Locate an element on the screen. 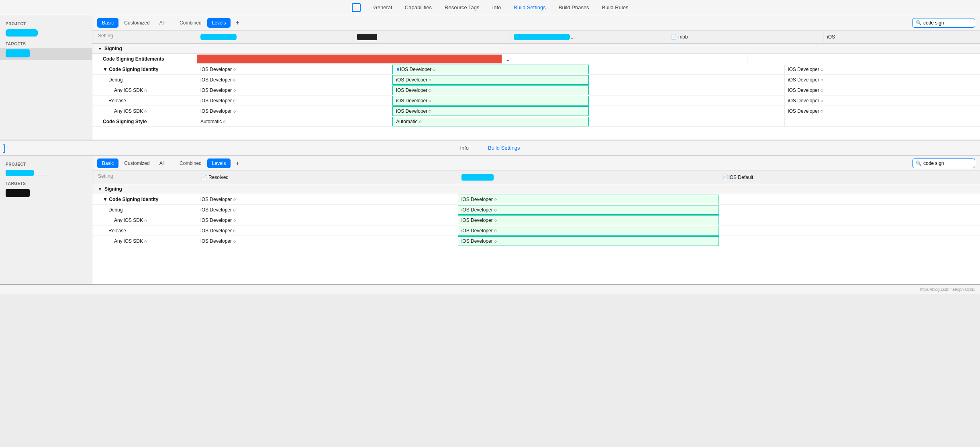  csi-cols: iOS Developer ◇ iOS Developer ◇ iOS Deve… is located at coordinates (588, 69).